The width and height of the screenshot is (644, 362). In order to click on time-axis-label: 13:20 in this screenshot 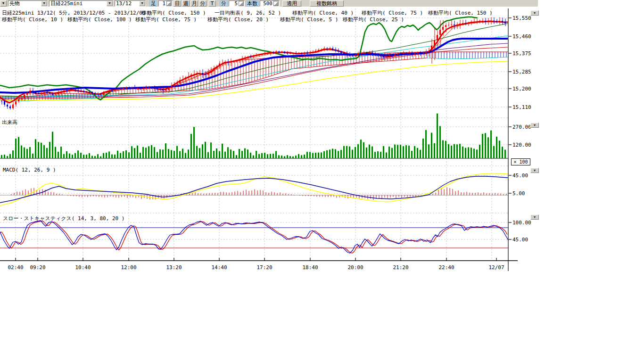, I will do `click(173, 268)`.